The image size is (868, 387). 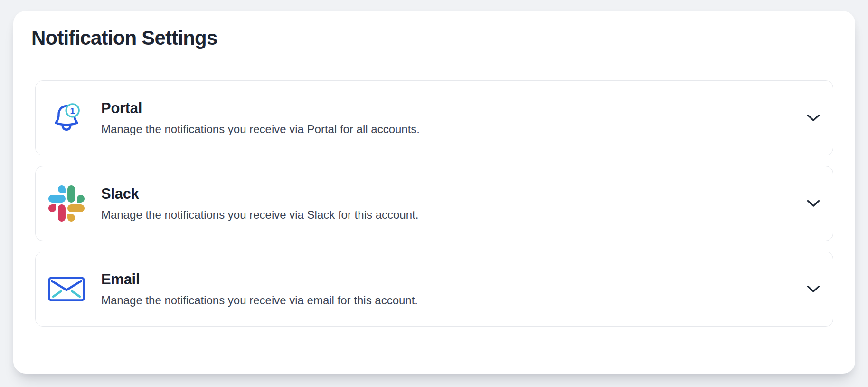 What do you see at coordinates (66, 285) in the screenshot?
I see `envelope-flap` at bounding box center [66, 285].